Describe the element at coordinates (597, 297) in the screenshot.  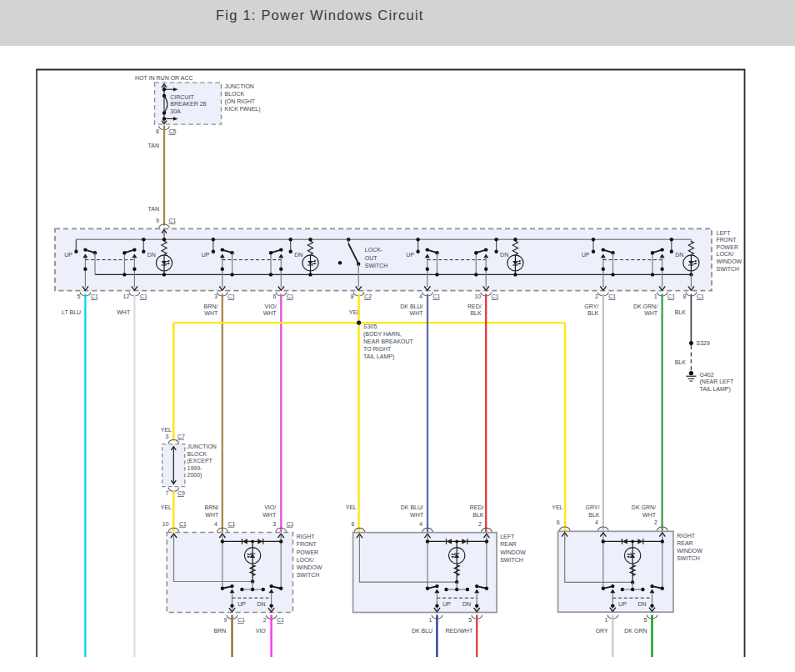
I see `svg-text: 2` at that location.